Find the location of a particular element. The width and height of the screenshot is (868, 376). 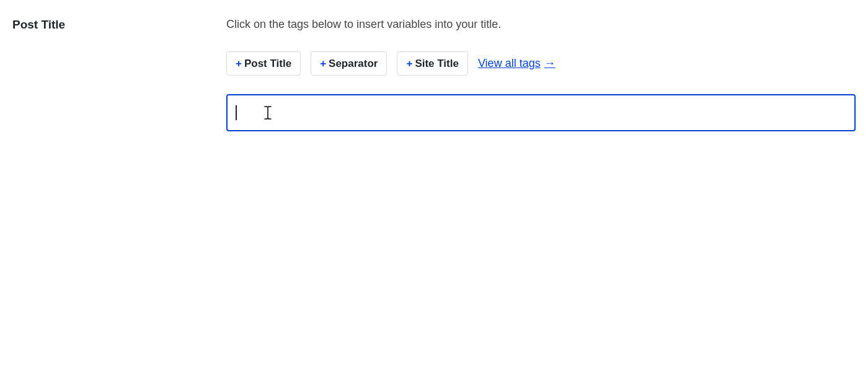

tag-button-post-title: + Post Title is located at coordinates (264, 63).